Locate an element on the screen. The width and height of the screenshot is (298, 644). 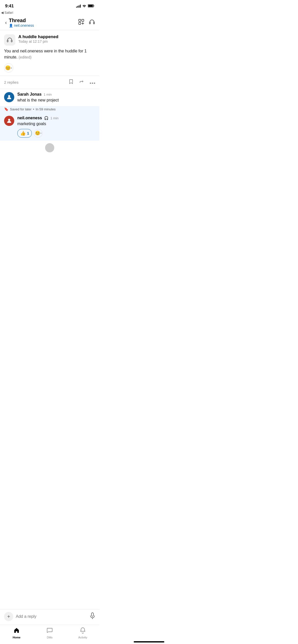
nav-right is located at coordinates (87, 23).